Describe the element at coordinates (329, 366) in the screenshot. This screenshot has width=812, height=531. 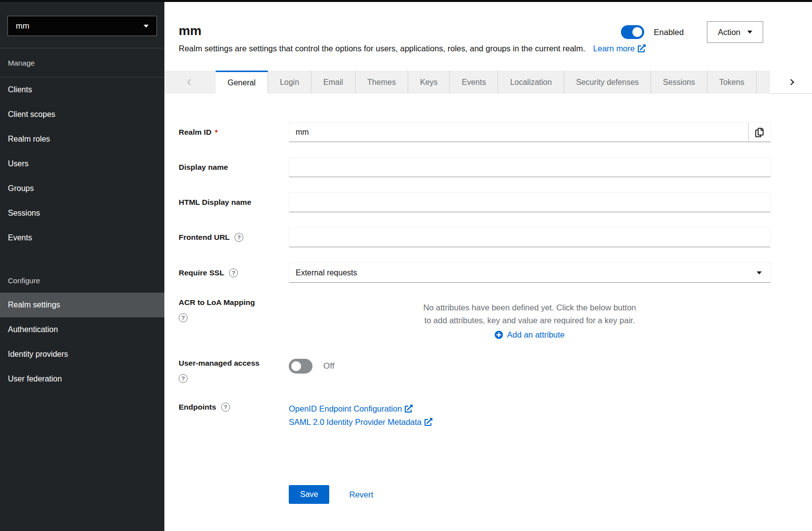
I see `user-managed-access-state: Off` at that location.